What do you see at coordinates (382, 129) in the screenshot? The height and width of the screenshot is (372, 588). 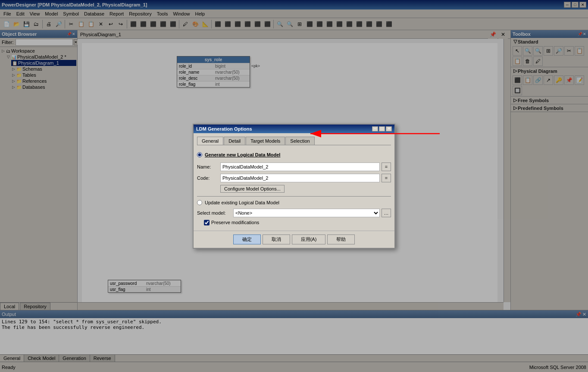 I see `modal-restore-button: □` at bounding box center [382, 129].